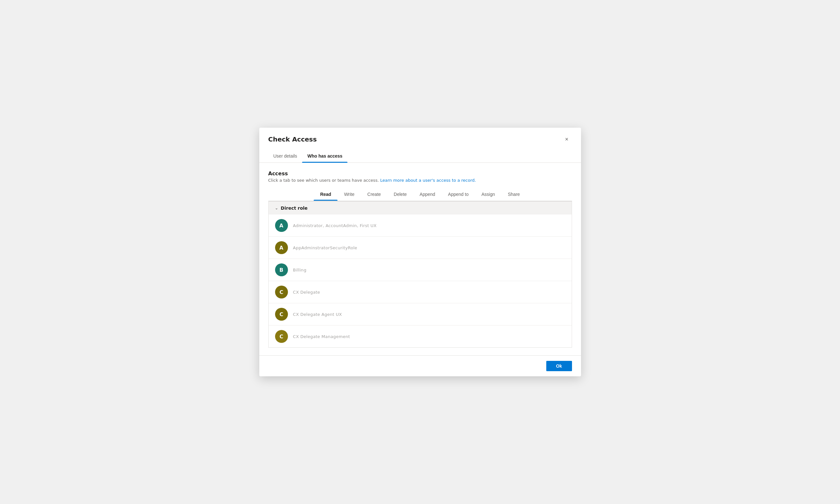 This screenshot has height=504, width=840. What do you see at coordinates (282, 270) in the screenshot?
I see `avatar: B` at bounding box center [282, 270].